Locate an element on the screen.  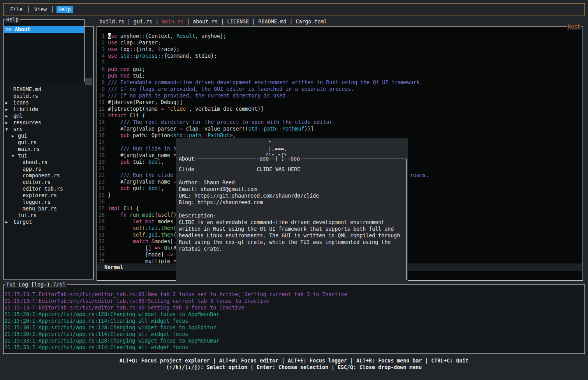
log-entry: 21:15:20:I:App:src/tui/app.rs:128:Changi… is located at coordinates (112, 314).